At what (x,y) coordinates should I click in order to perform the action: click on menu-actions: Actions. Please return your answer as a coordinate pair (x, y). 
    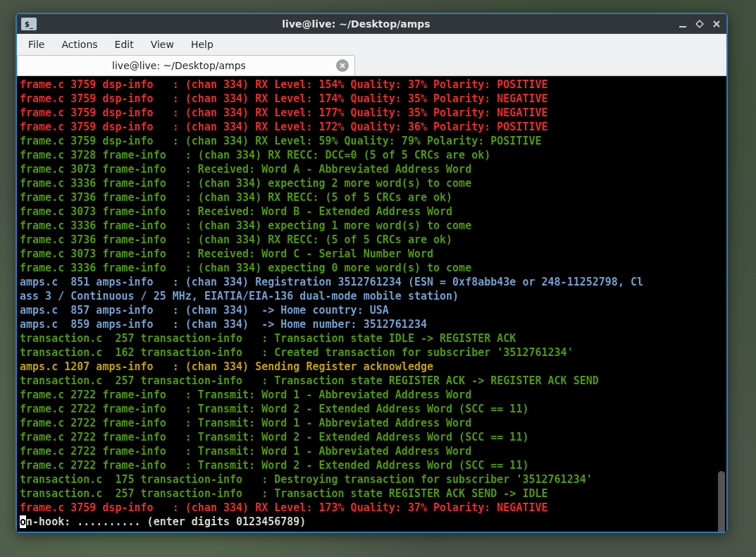
    Looking at the image, I should click on (79, 44).